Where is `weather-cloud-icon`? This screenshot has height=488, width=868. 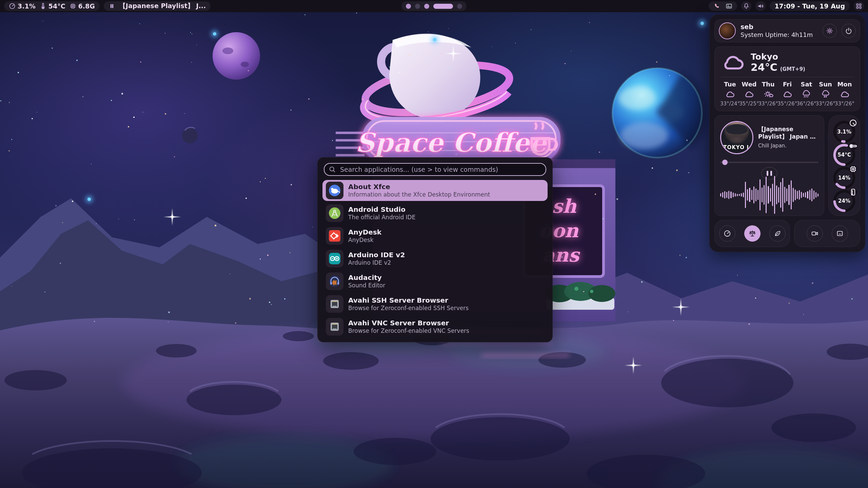
weather-cloud-icon is located at coordinates (733, 62).